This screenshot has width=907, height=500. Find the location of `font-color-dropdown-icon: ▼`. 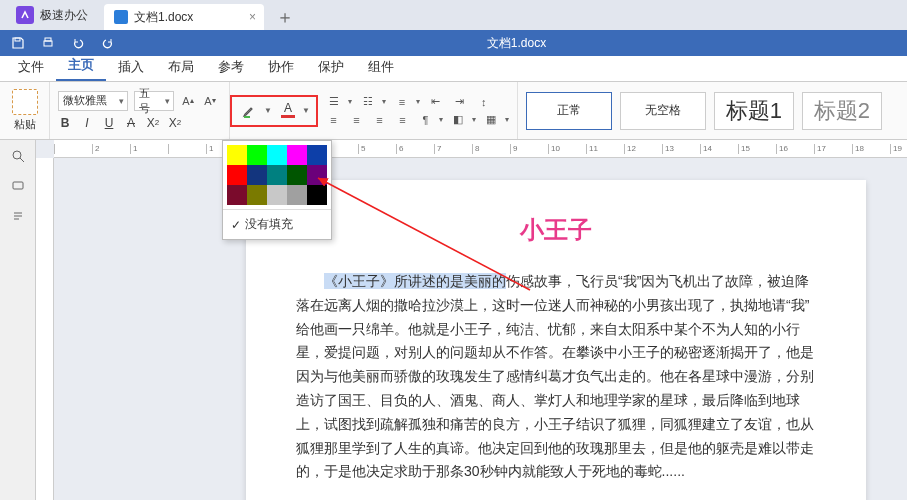

font-color-dropdown-icon: ▼ is located at coordinates (306, 110).